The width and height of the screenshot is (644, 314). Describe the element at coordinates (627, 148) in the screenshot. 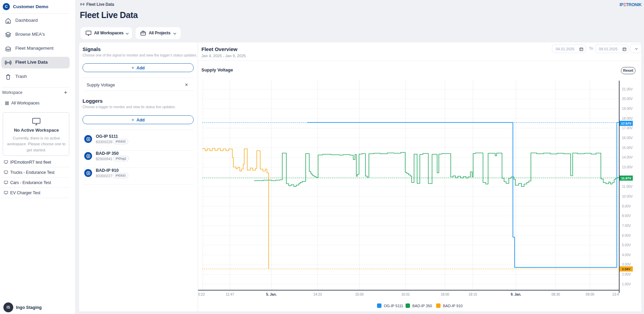

I see `svg-text: 15.00V` at that location.